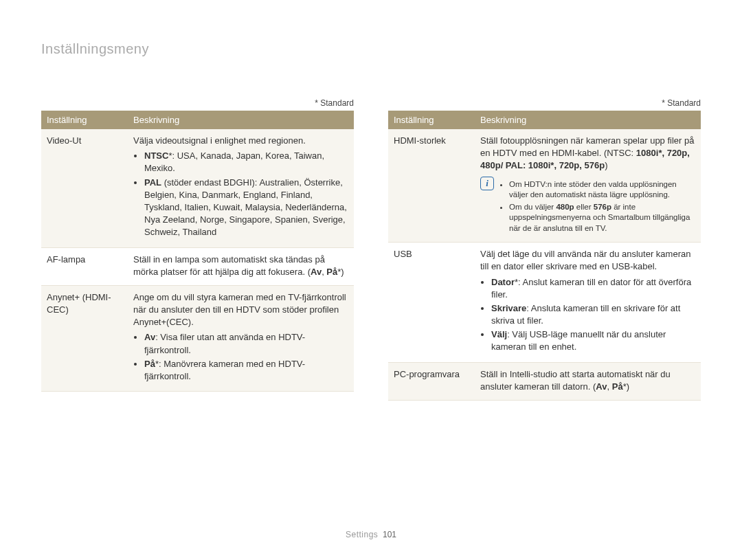 The image size is (742, 560). Describe the element at coordinates (544, 186) in the screenshot. I see `table-row: HDMI-storlek Ställ fotoupplösningen när …` at that location.